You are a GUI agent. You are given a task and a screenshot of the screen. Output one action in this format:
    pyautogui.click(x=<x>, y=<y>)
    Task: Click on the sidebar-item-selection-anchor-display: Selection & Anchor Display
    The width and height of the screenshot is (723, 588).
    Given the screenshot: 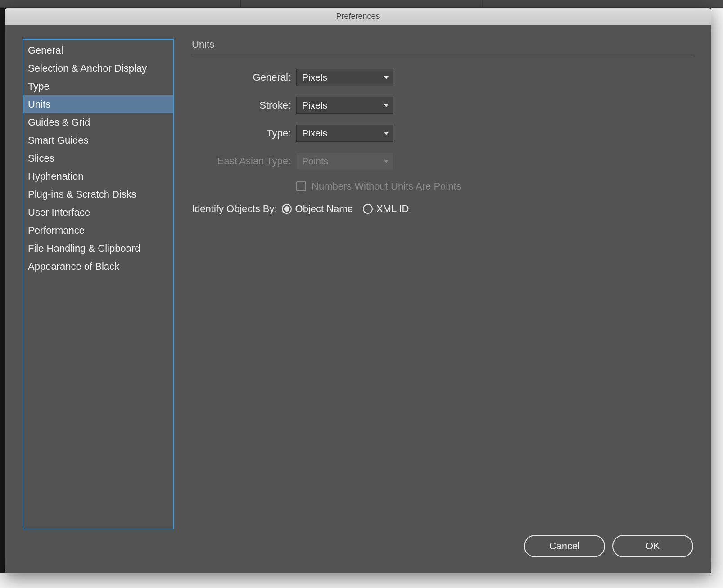 What is the action you would take?
    pyautogui.click(x=98, y=68)
    